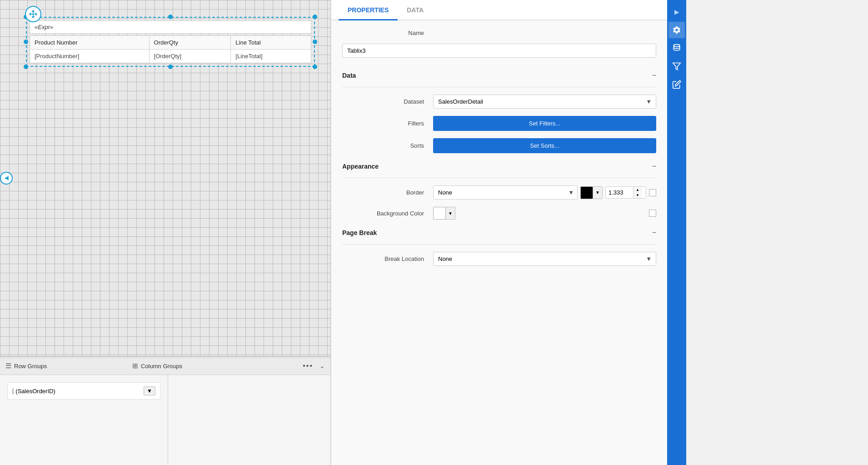 The height and width of the screenshot is (465, 868). I want to click on expr-text: «Expr», so click(44, 27).